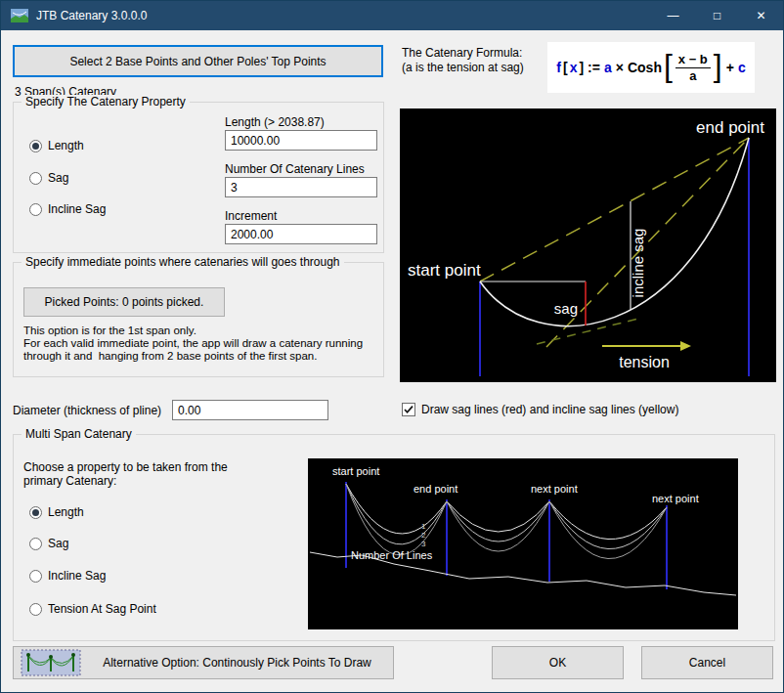  Describe the element at coordinates (102, 609) in the screenshot. I see `multi-radio-tension-label: Tension At Sag Point` at that location.